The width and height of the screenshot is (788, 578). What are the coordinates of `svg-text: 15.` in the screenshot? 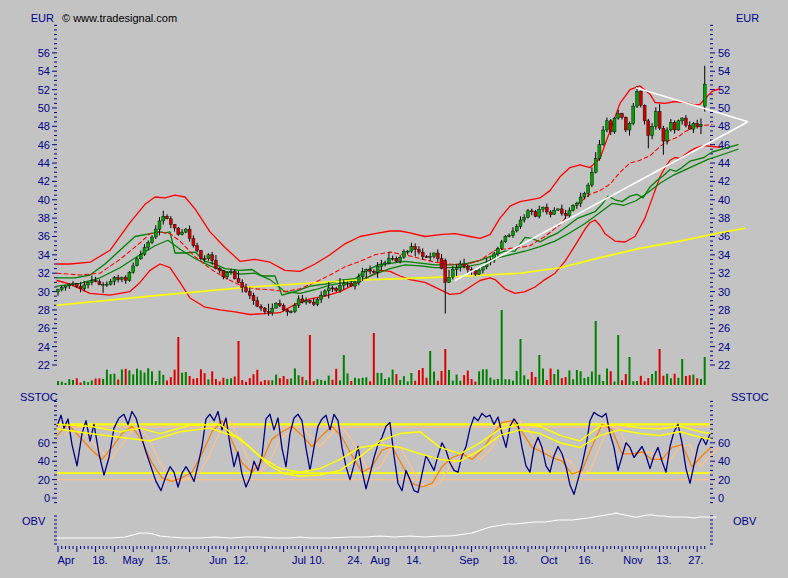 It's located at (162, 560).